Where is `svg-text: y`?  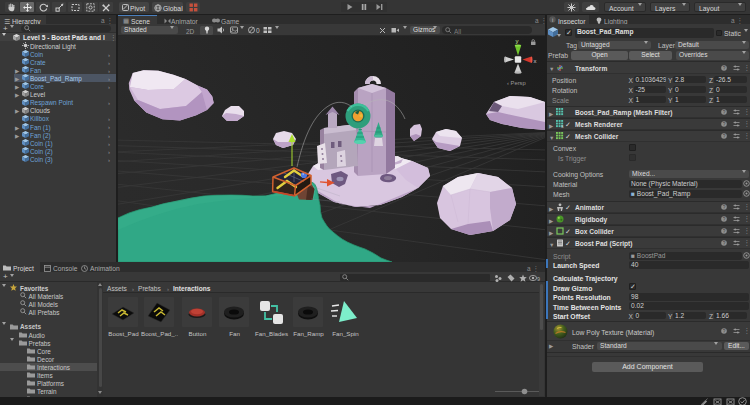
svg-text: y is located at coordinates (518, 41).